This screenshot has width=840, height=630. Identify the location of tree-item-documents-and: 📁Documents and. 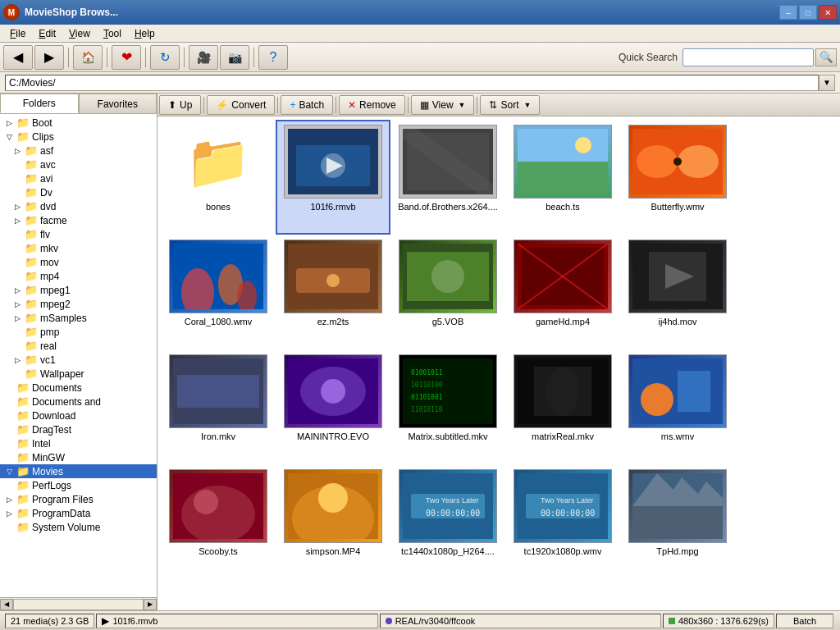
(79, 402).